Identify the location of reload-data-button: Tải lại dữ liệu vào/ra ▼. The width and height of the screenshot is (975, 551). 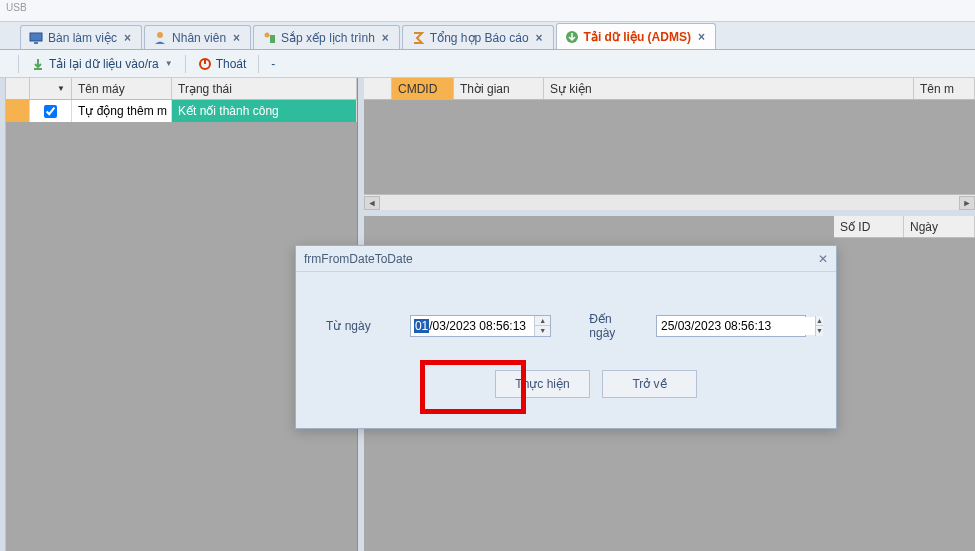
(102, 64).